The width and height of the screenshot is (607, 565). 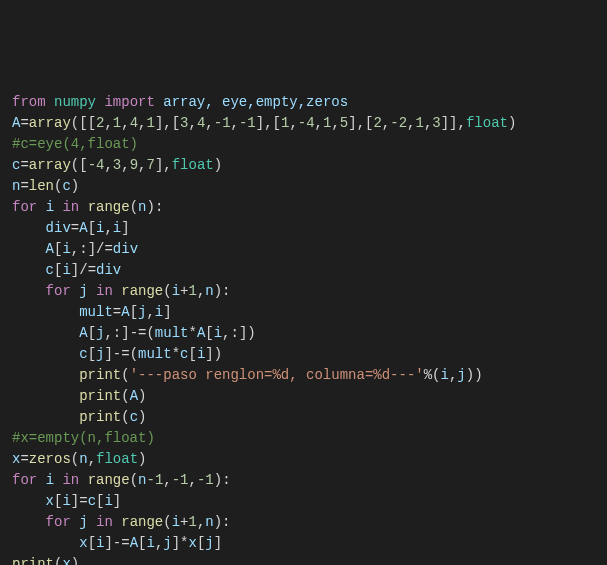 I want to click on code-line-19: for i in range(n-1,-1,-1):, so click(x=304, y=480).